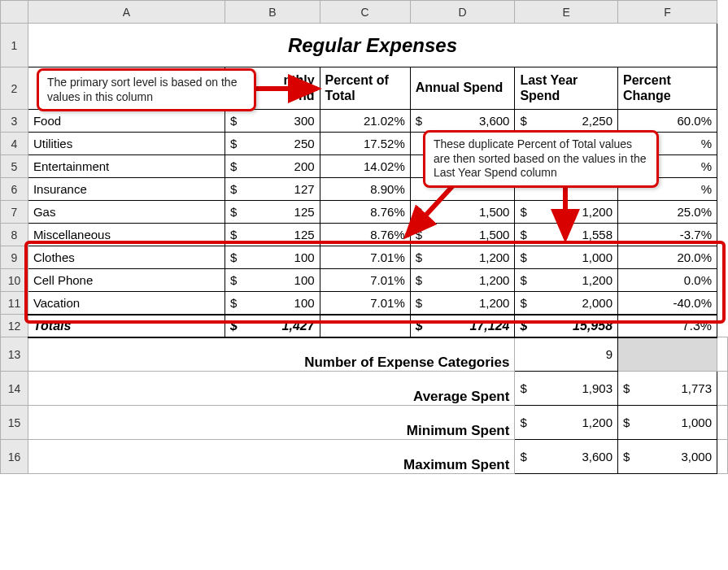  Describe the element at coordinates (364, 189) in the screenshot. I see `cell-C6: 8.90%` at that location.